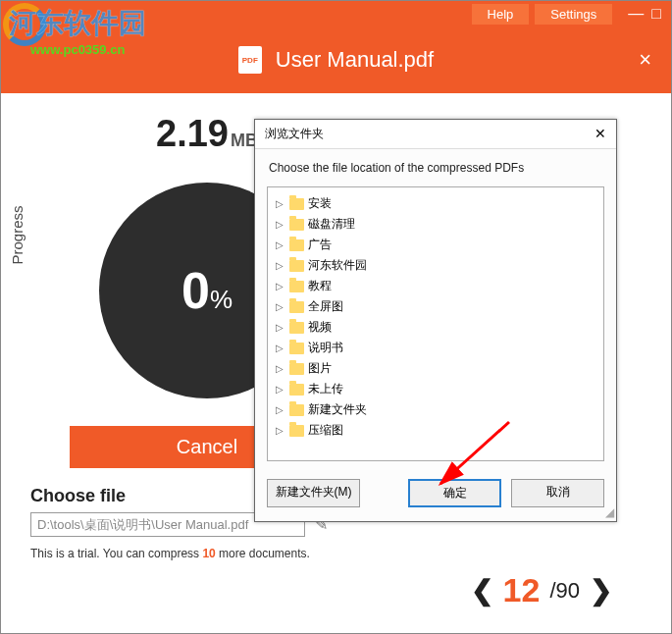  Describe the element at coordinates (336, 14) in the screenshot. I see `top-toolbar: Help Settings — □` at that location.